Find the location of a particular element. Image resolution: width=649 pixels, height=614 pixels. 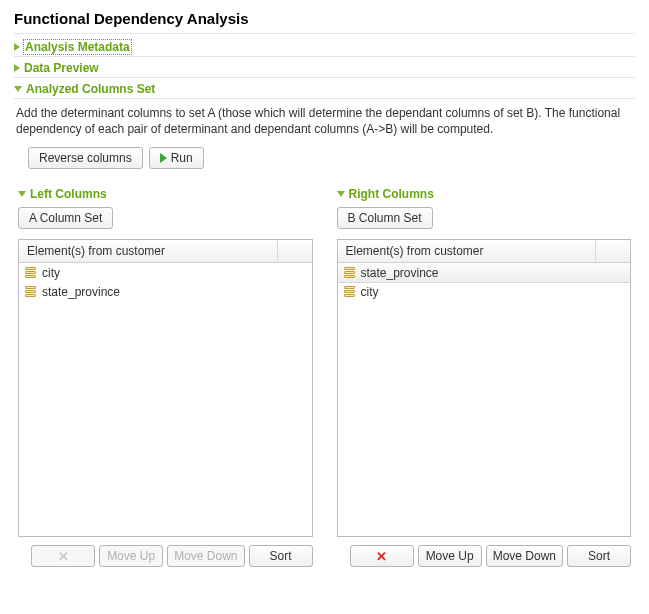

play-icon is located at coordinates (164, 158).